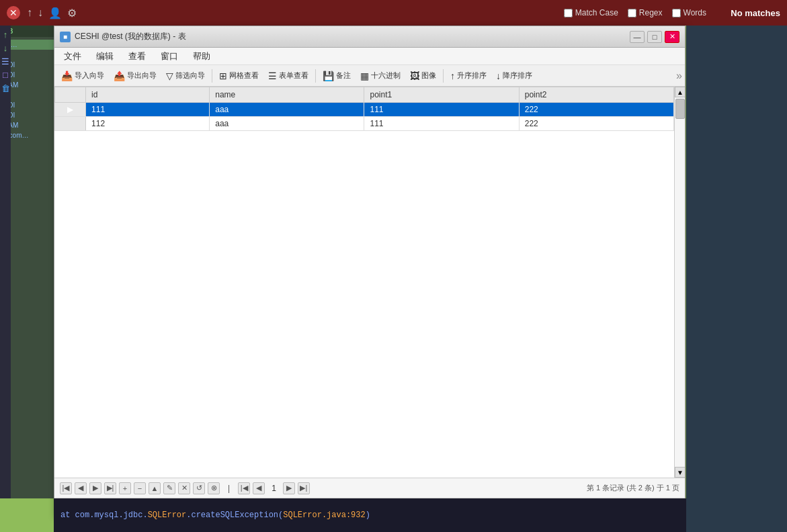 The width and height of the screenshot is (787, 532). What do you see at coordinates (596, 95) in the screenshot?
I see `col-header-point2: point2` at bounding box center [596, 95].